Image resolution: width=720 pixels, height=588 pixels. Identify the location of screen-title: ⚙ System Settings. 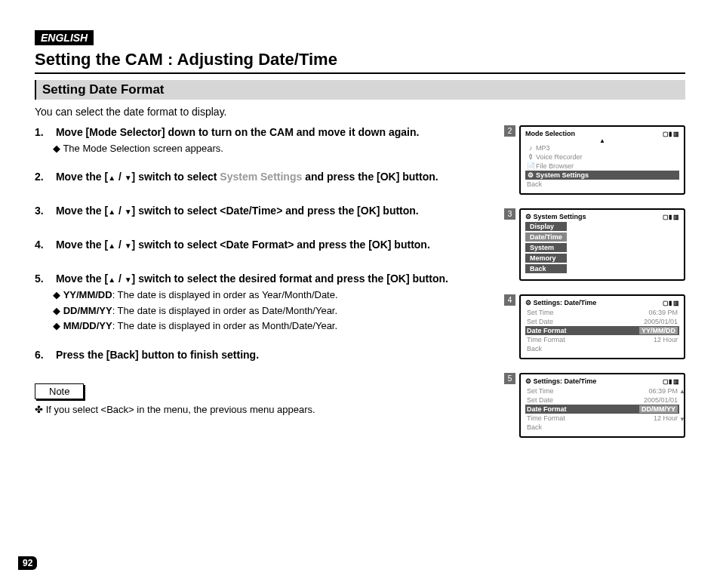
(555, 217).